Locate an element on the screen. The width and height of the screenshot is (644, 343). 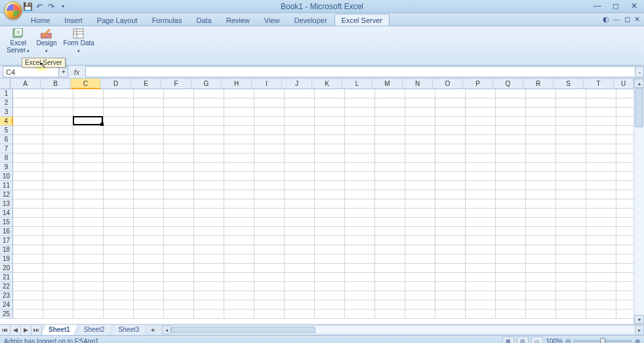
scroll-left-icon: ◂ is located at coordinates (167, 330).